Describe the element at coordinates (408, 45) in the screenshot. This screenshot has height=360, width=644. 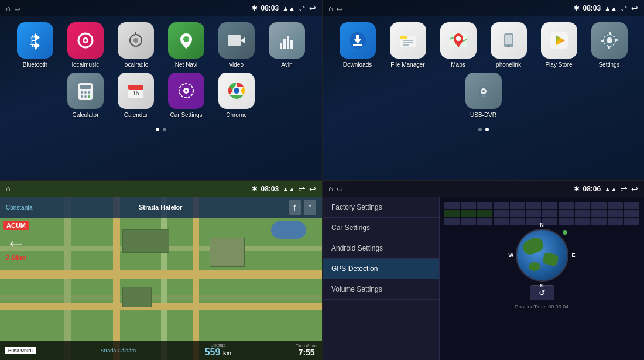
I see `app-filemanager: File Manager` at that location.